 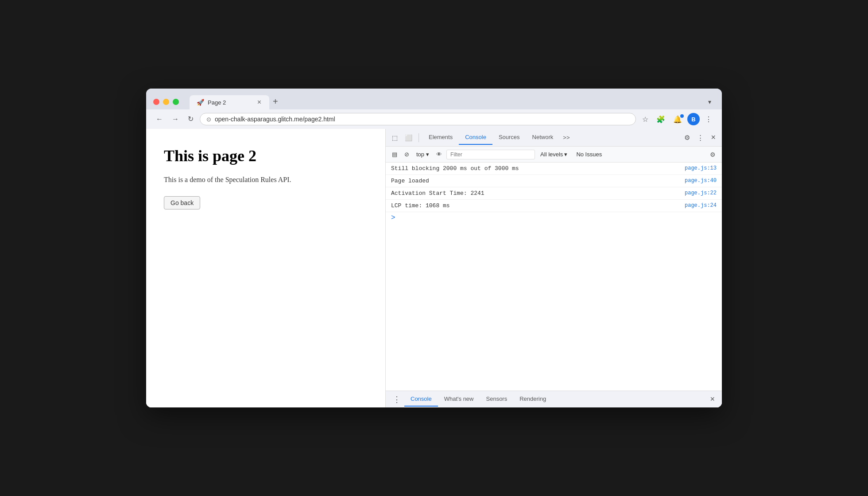 I want to click on log-levels-arrow-icon: ▾, so click(x=566, y=154).